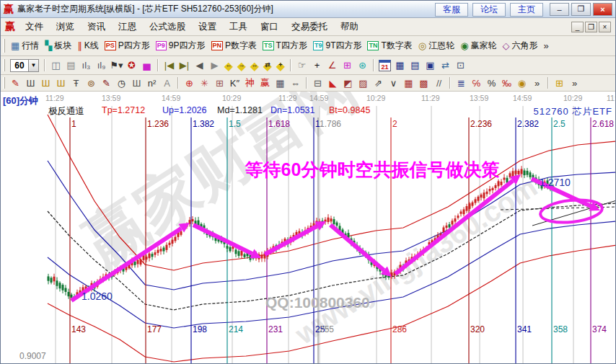 The image size is (616, 364). Describe the element at coordinates (317, 83) in the screenshot. I see `box-lines-button: ⊟` at that location.